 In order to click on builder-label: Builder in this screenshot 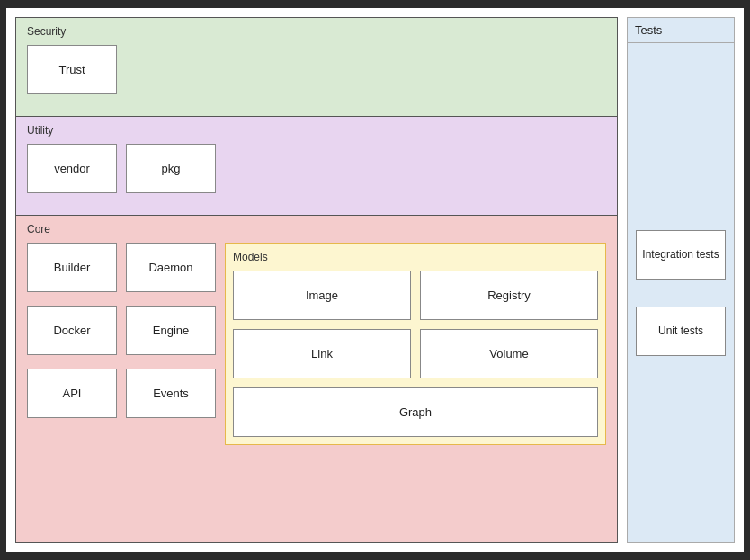, I will do `click(72, 268)`.